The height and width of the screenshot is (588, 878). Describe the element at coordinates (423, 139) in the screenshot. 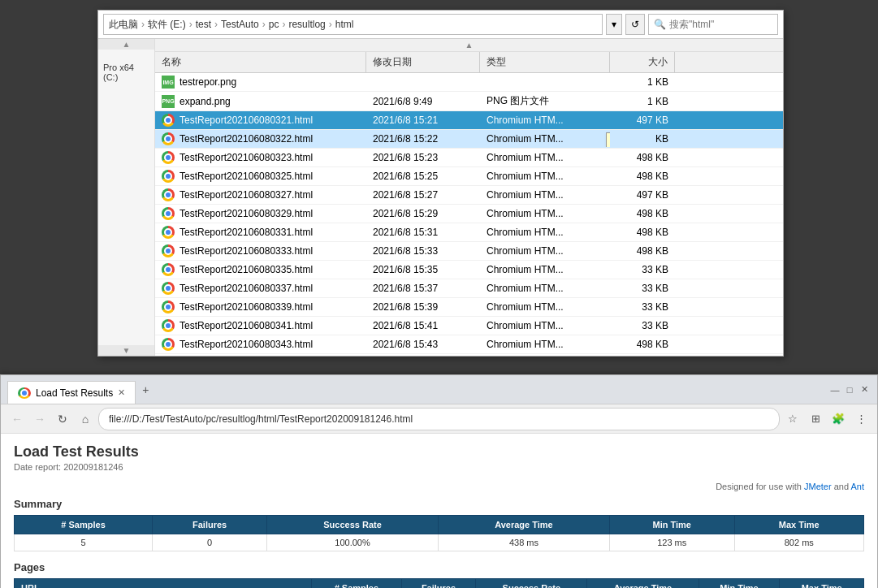

I see `file-date: 2021/6/8 15:22` at that location.